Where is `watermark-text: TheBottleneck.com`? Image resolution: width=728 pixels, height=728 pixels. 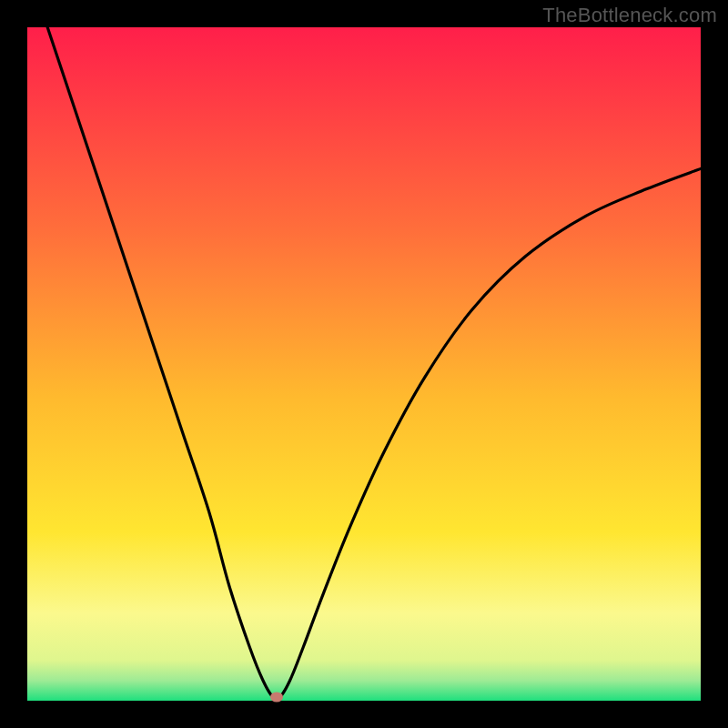
watermark-text: TheBottleneck.com is located at coordinates (630, 15).